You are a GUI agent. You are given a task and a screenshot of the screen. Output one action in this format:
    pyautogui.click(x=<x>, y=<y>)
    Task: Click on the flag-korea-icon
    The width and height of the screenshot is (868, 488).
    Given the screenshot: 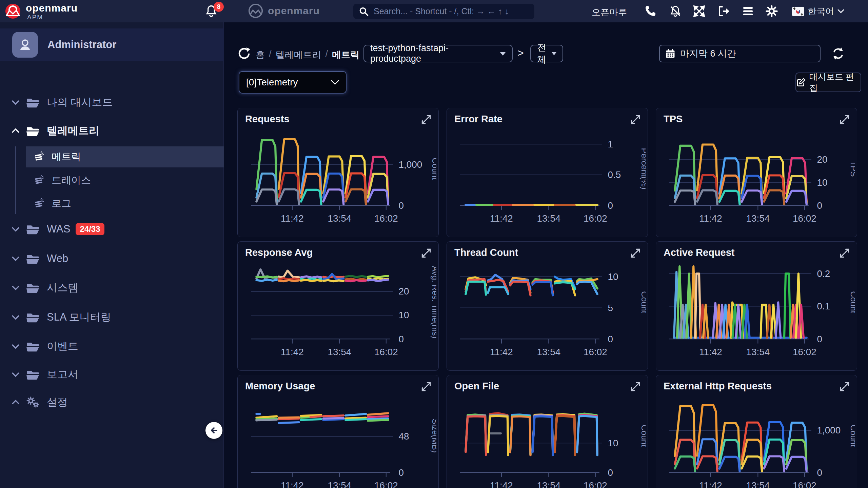 What is the action you would take?
    pyautogui.click(x=798, y=12)
    